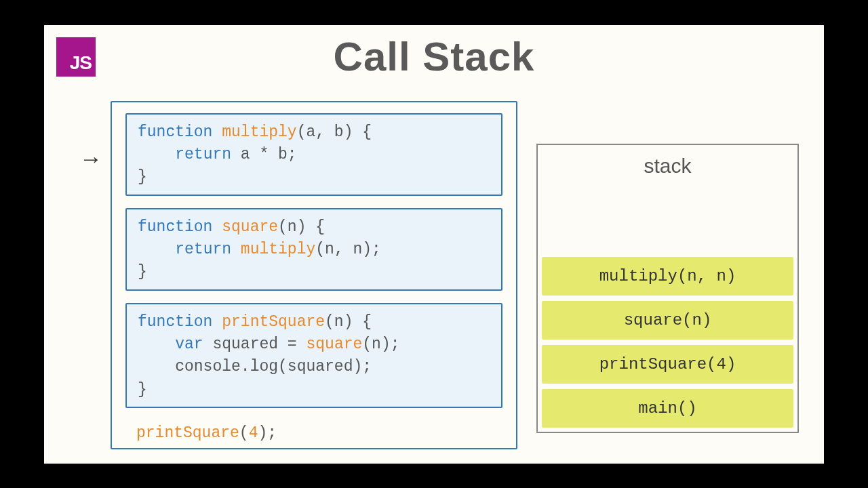  Describe the element at coordinates (314, 155) in the screenshot. I see `code-block-multiply: function multiply(a, b) { return a * b; …` at that location.